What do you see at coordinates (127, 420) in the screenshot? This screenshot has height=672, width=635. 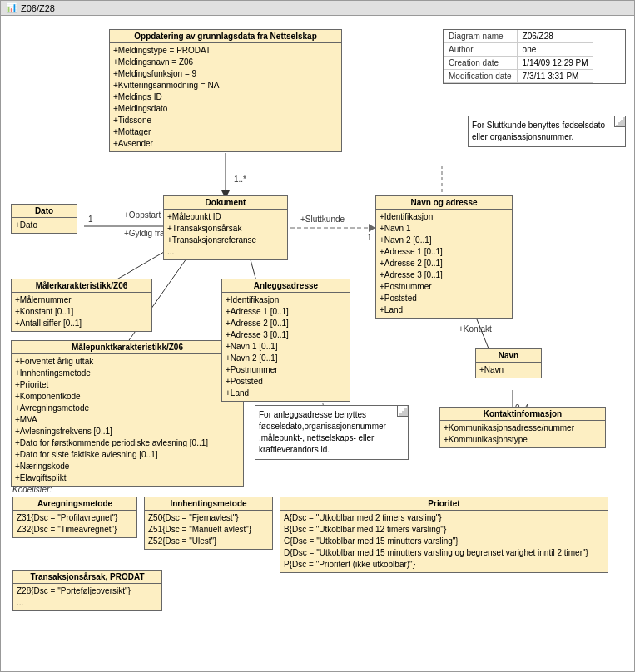 I see `box-malepunktkarakteristikk-body: +Forventet årlig uttak +Innhentingsmetod…` at bounding box center [127, 420].